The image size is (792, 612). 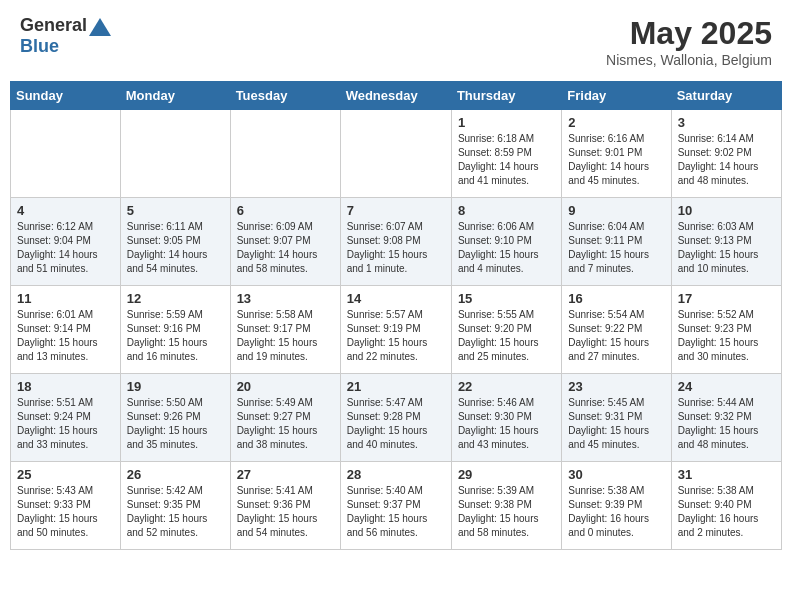 What do you see at coordinates (726, 122) in the screenshot?
I see `day-number: 3` at bounding box center [726, 122].